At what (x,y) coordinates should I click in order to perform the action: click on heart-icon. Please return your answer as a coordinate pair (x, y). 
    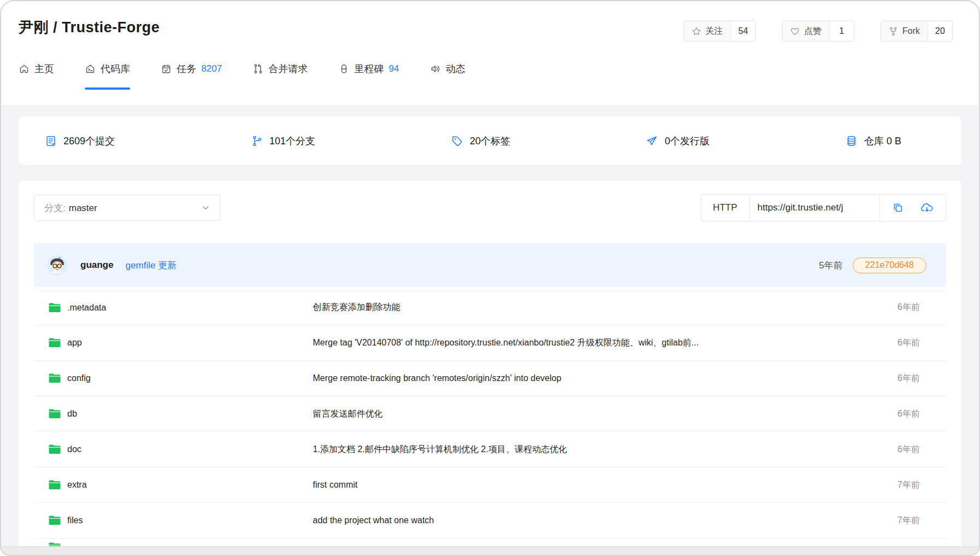
    Looking at the image, I should click on (795, 32).